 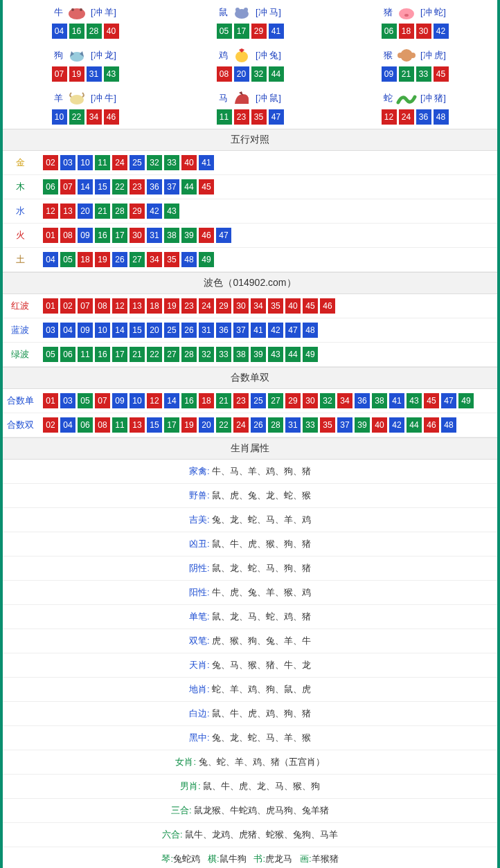 I want to click on row-label: 木, so click(x=20, y=187).